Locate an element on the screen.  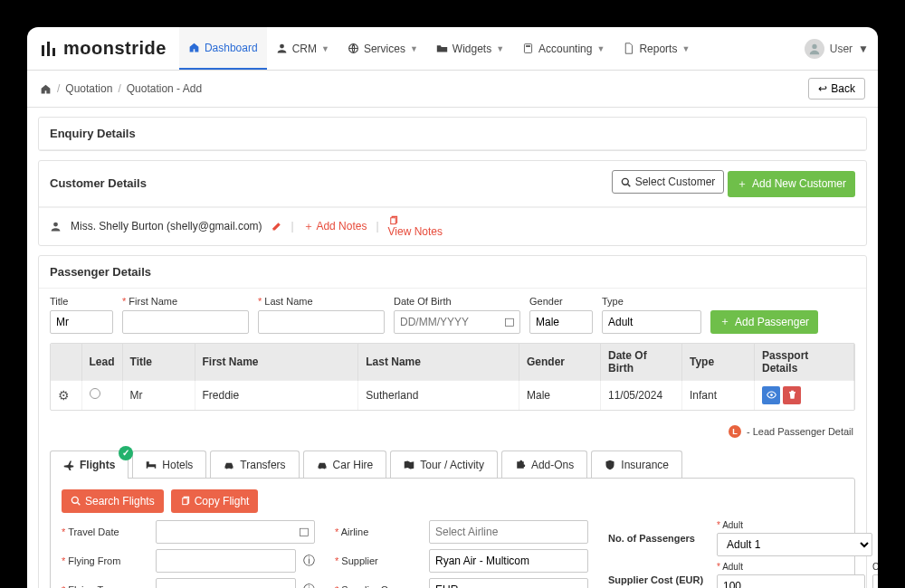
supplier-input is located at coordinates (509, 561).